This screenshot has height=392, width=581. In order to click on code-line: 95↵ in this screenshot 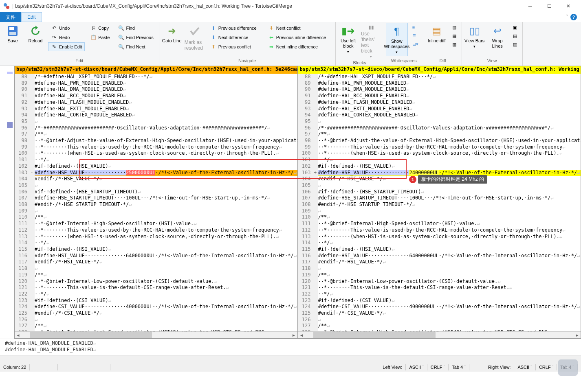, I will do `click(440, 122)`.